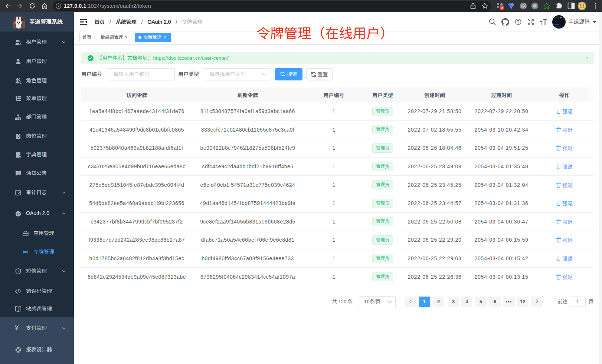  Describe the element at coordinates (502, 7) in the screenshot. I see `svg-text: 9` at that location.